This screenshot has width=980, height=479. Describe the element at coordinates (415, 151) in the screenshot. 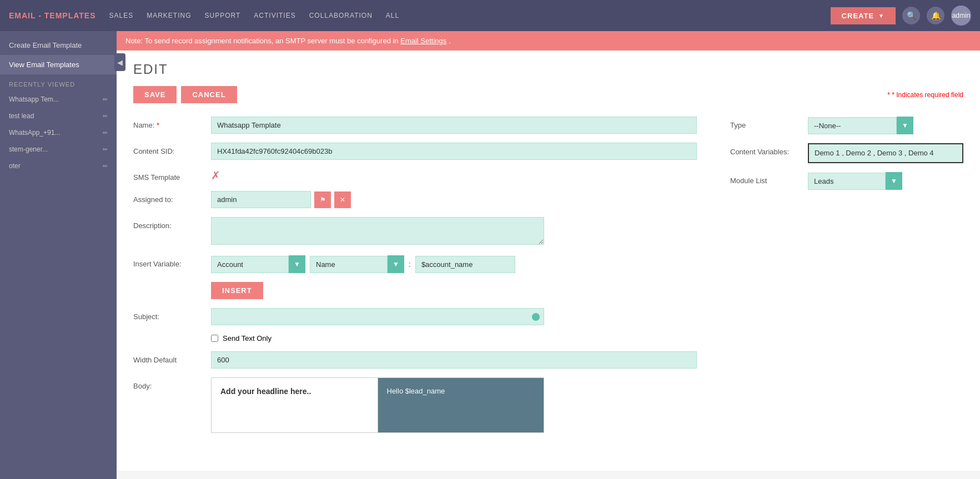

I see `content-sid-row: Content SID:` at that location.